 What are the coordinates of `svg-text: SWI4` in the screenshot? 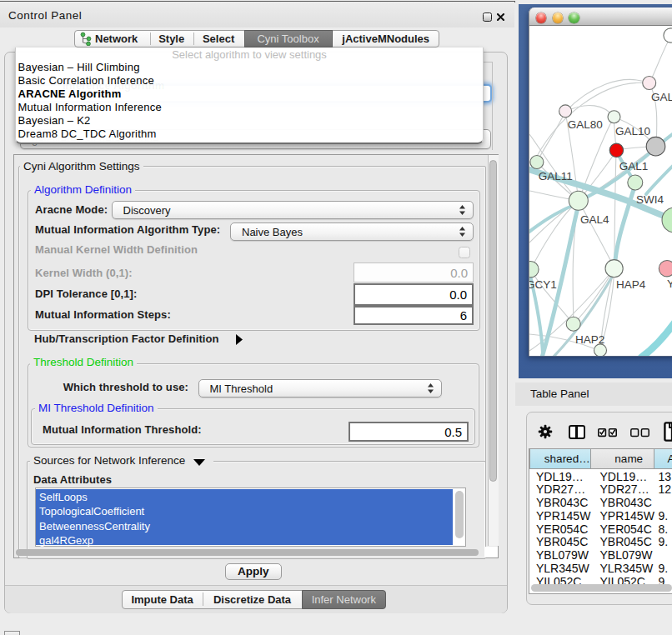 It's located at (650, 200).